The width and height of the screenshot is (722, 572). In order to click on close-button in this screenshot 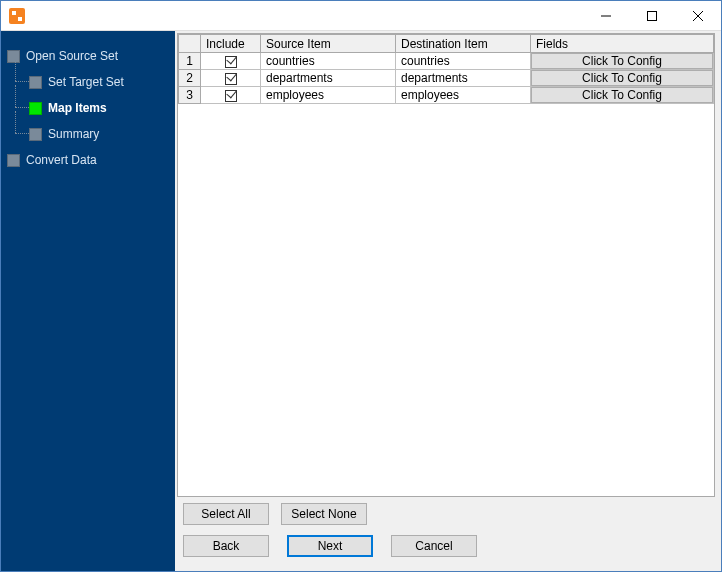, I will do `click(698, 16)`.